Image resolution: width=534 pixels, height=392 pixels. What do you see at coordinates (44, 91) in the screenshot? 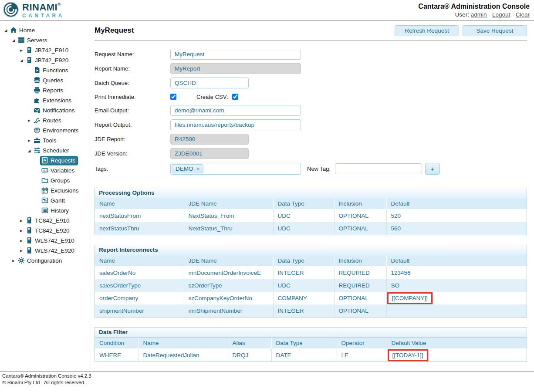
I see `sidebar-item-reports: Reports` at bounding box center [44, 91].